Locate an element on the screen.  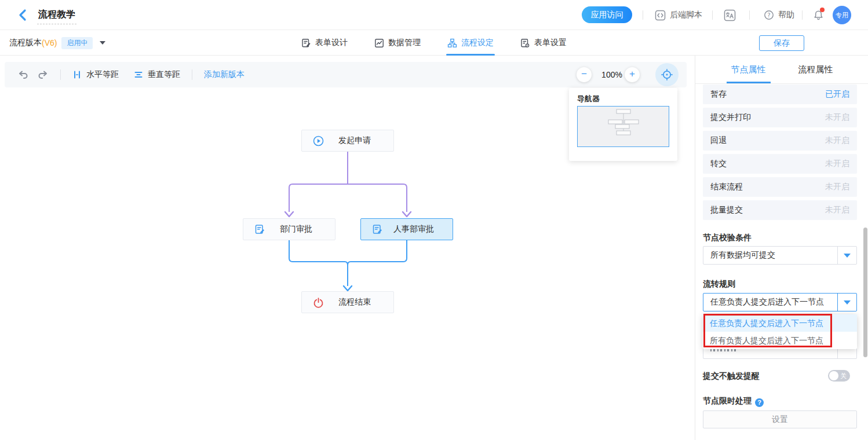
toggle-knob is located at coordinates (834, 376).